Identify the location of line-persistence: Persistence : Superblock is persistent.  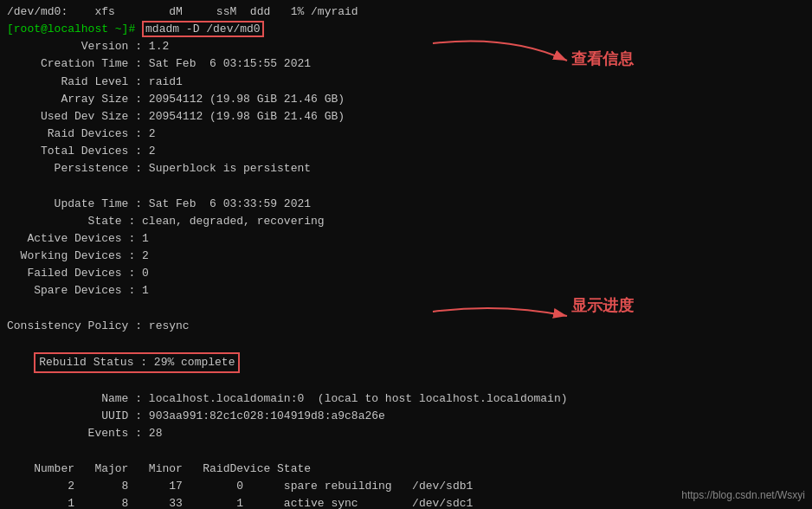
(406, 169).